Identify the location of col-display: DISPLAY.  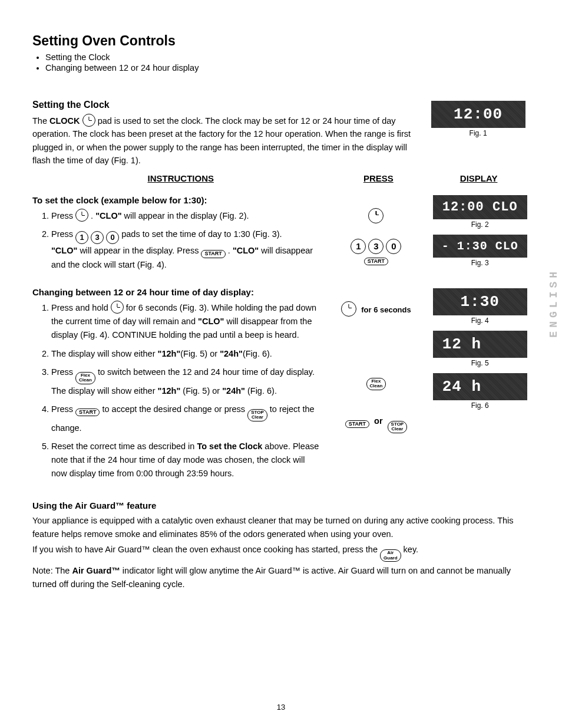
(479, 178).